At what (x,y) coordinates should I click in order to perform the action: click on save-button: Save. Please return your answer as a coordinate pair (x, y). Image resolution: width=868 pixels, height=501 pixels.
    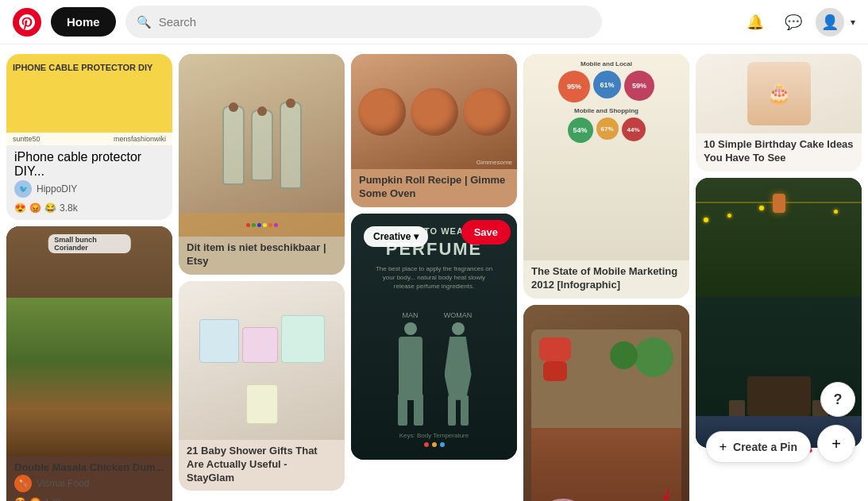
    Looking at the image, I should click on (486, 232).